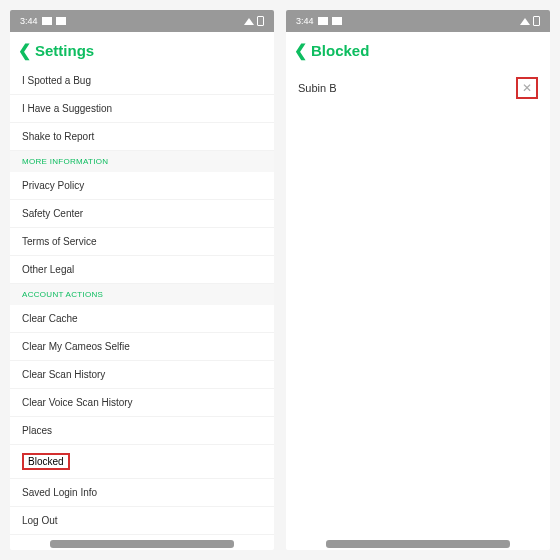  I want to click on list-item: Safety Center, so click(142, 214).